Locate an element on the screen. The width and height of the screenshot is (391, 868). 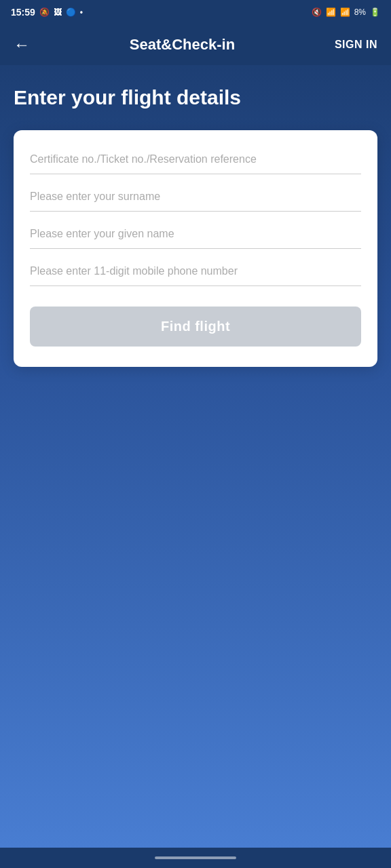
status-bar: 15:59 🔕 🖼 🔵 • 🔇 📶 📶 8% 🔋 is located at coordinates (196, 12).